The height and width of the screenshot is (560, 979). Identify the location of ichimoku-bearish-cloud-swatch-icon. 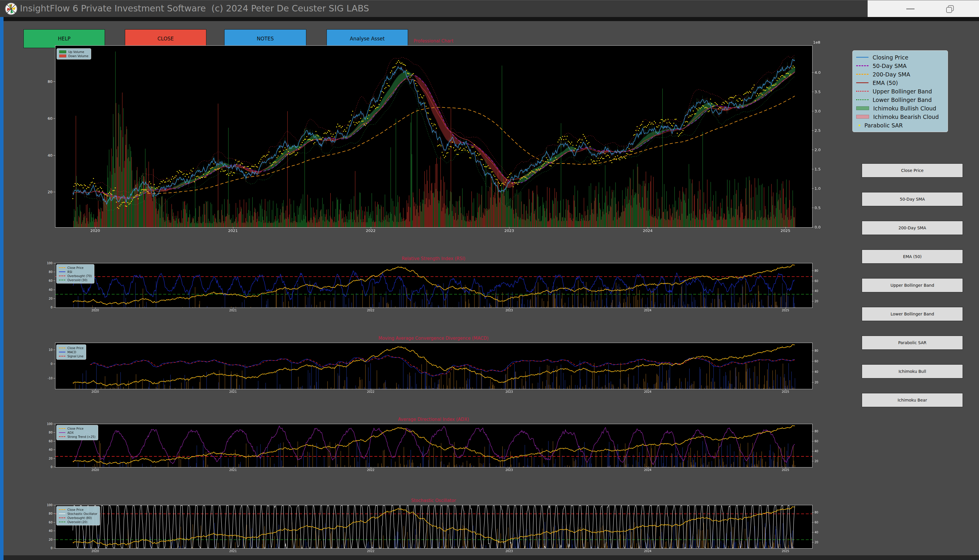
(863, 117).